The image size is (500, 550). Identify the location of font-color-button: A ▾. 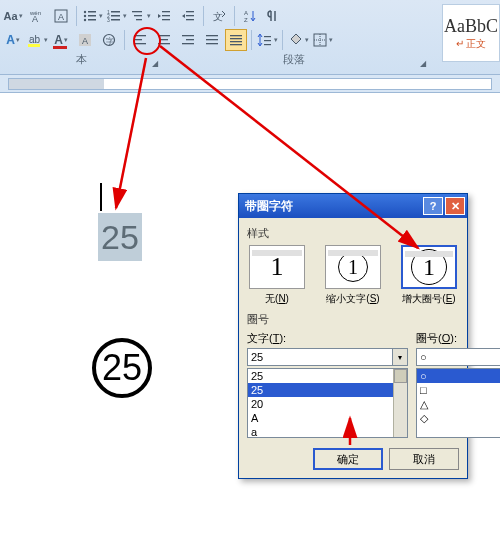
(61, 40).